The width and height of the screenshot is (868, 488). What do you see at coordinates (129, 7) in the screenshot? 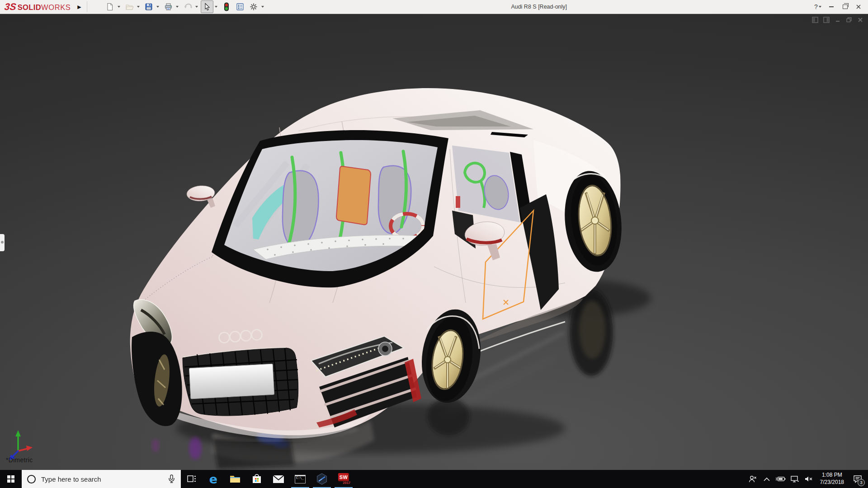
I see `open-folder-icon` at bounding box center [129, 7].